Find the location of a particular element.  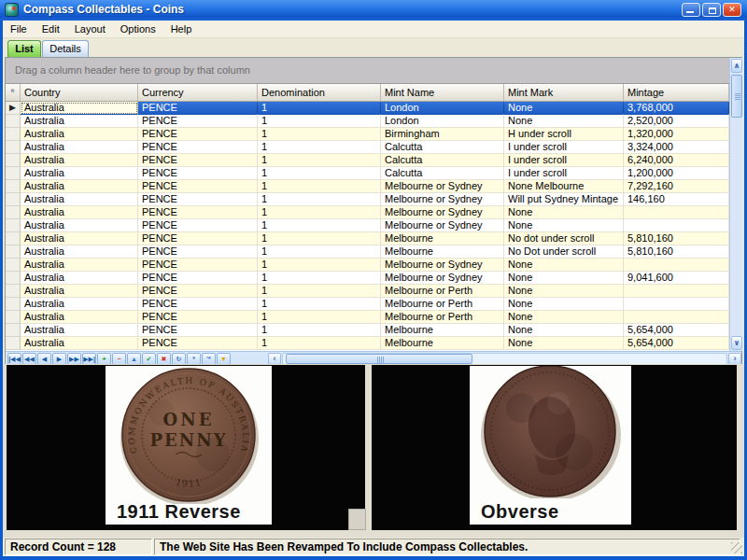

column-header-country: Country is located at coordinates (79, 93).